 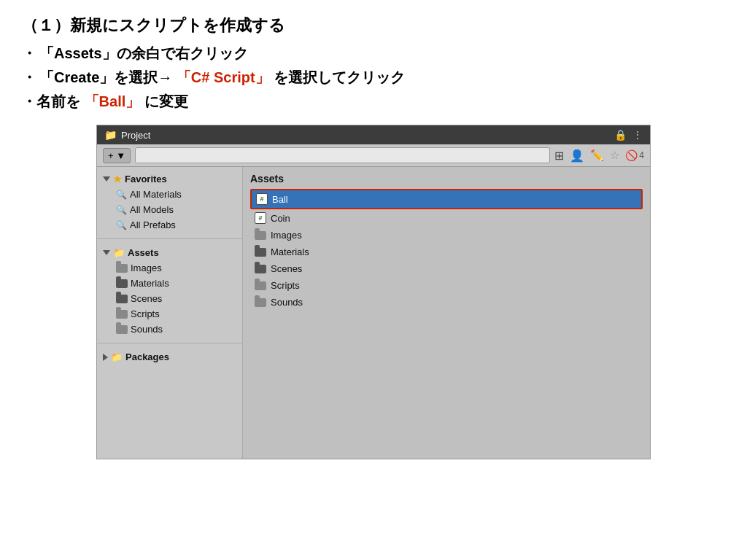 What do you see at coordinates (597, 155) in the screenshot?
I see `edit-icon: ✏️` at bounding box center [597, 155].